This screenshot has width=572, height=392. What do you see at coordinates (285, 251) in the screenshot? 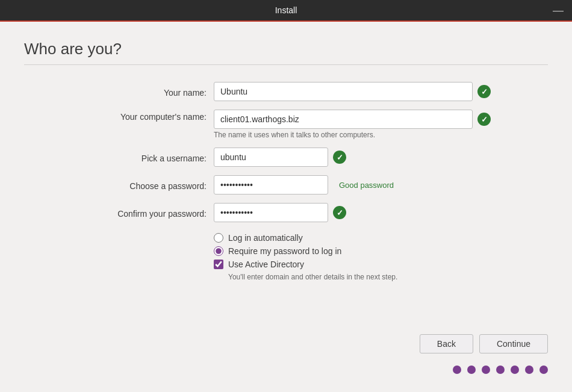
I see `require-password-label: Require my password to log in` at bounding box center [285, 251].